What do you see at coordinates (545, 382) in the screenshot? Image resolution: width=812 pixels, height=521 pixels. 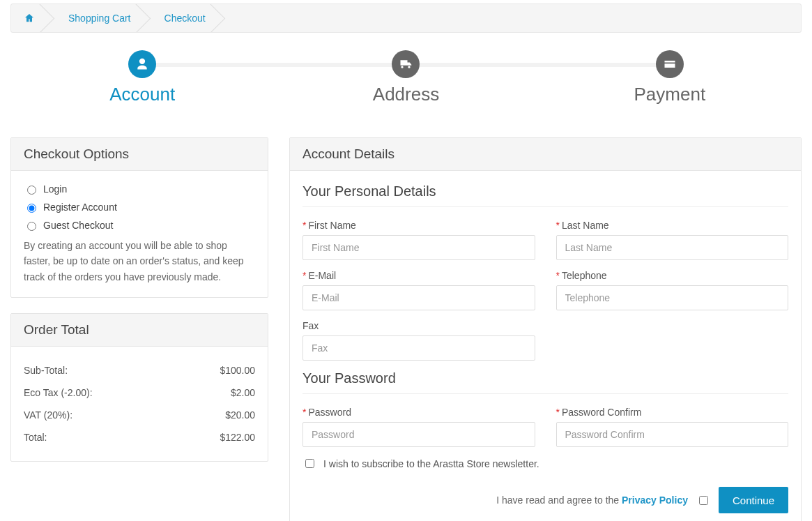 I see `password-title: Your Password` at bounding box center [545, 382].